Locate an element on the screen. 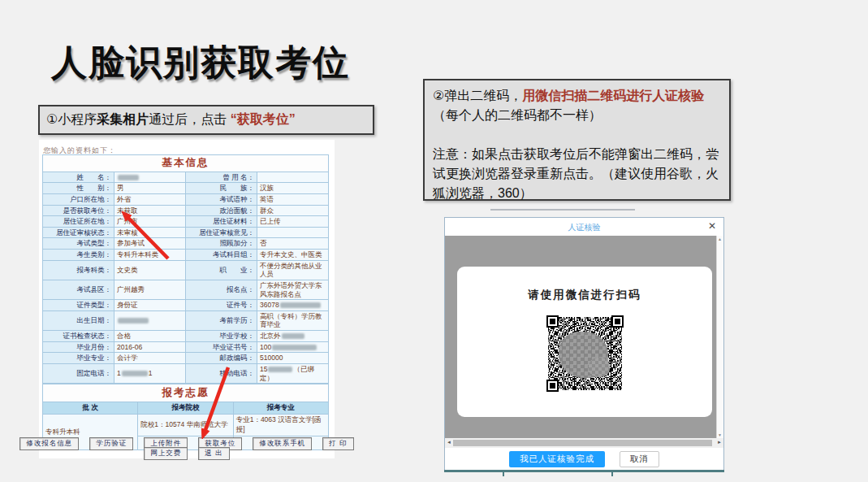 This screenshot has height=482, width=868. scroll-right-icon: ► is located at coordinates (719, 442).